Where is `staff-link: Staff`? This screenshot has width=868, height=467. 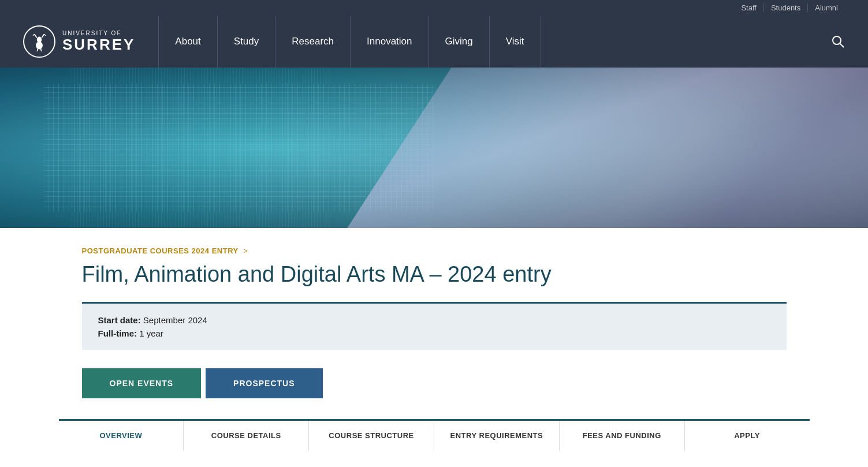
staff-link: Staff is located at coordinates (749, 8).